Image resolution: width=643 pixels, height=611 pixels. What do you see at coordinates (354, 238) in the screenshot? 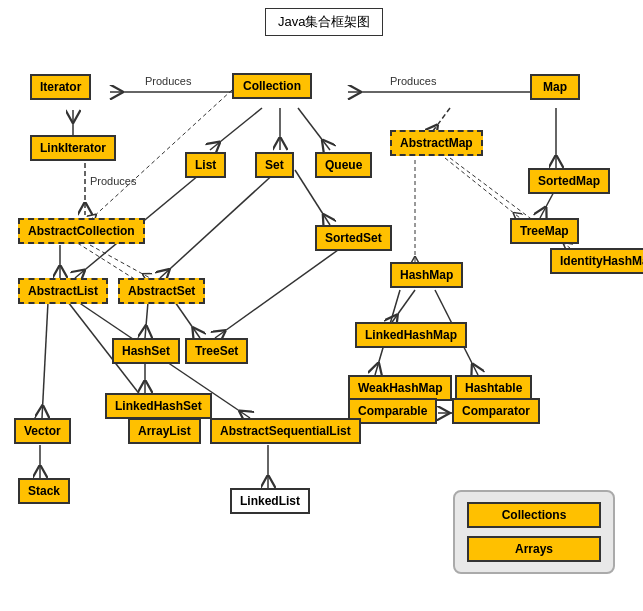
I see `node-sortedset: SortedSet` at bounding box center [354, 238].